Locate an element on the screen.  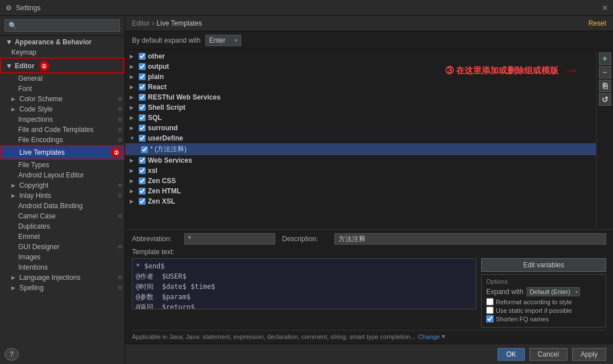
tpl-checkbox-webservices is located at coordinates (142, 160).